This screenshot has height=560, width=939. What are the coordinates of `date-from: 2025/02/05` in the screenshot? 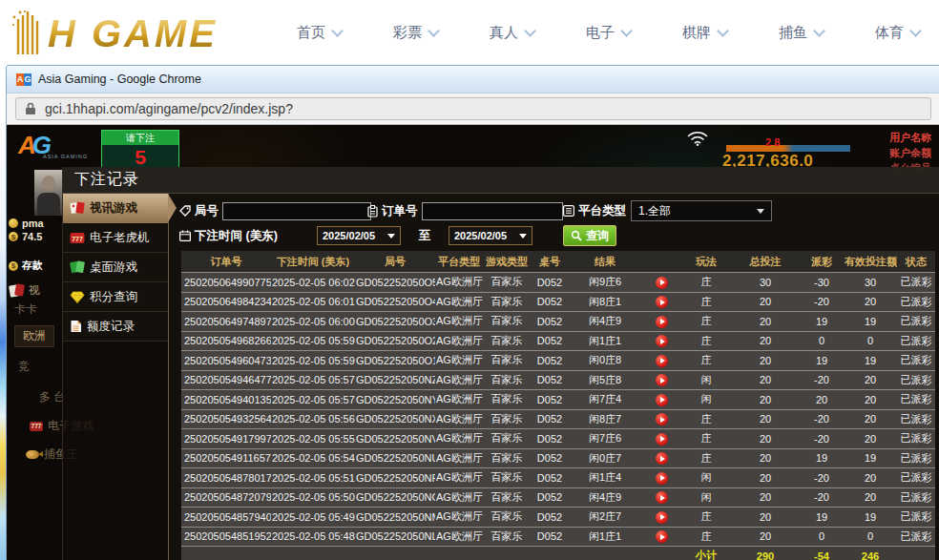 It's located at (359, 236).